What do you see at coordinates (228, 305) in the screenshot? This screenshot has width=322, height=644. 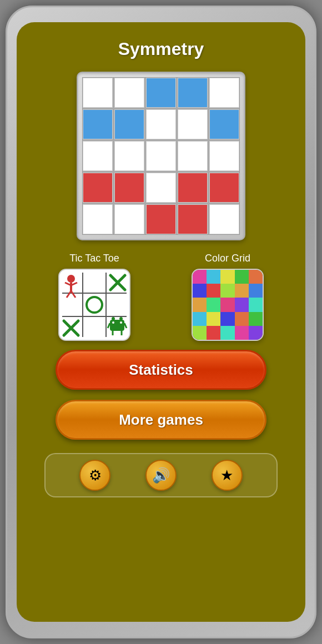 I see `colorgrid-icon` at bounding box center [228, 305].